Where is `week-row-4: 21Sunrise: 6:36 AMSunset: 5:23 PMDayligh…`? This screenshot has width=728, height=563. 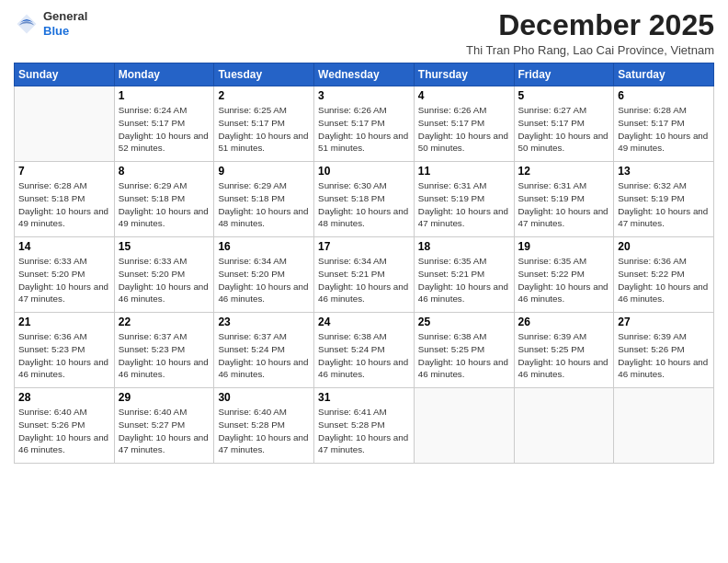
week-row-4: 21Sunrise: 6:36 AMSunset: 5:23 PMDayligh… is located at coordinates (364, 350).